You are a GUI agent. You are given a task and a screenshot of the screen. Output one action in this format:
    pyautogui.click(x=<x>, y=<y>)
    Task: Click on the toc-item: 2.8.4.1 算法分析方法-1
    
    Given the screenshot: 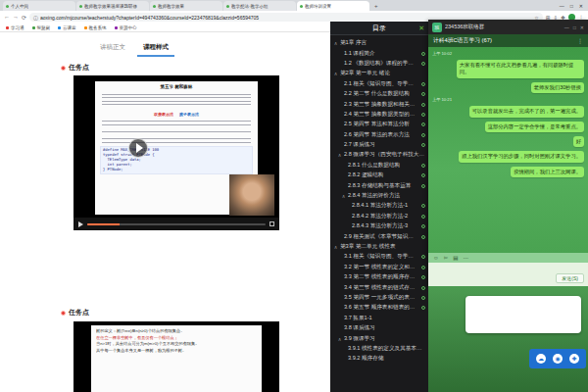 What is the action you would take?
    pyautogui.click(x=379, y=206)
    